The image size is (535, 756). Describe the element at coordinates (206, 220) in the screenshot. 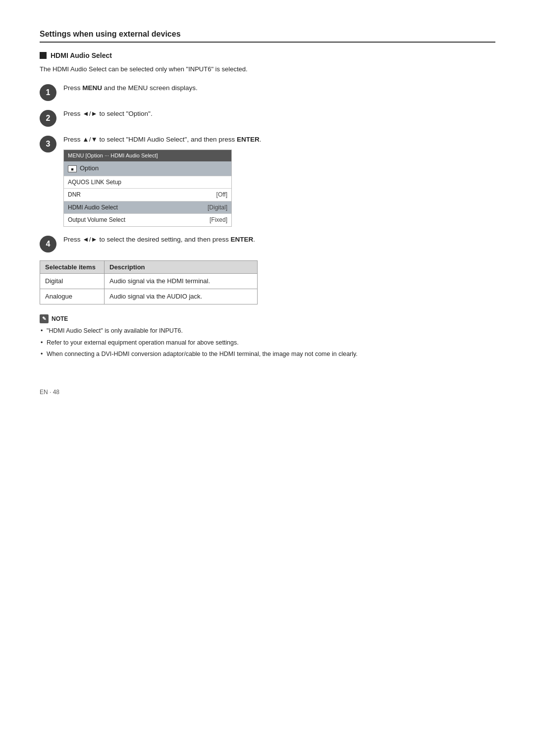

I see `menu-row-3-value: [Fixed]` at that location.